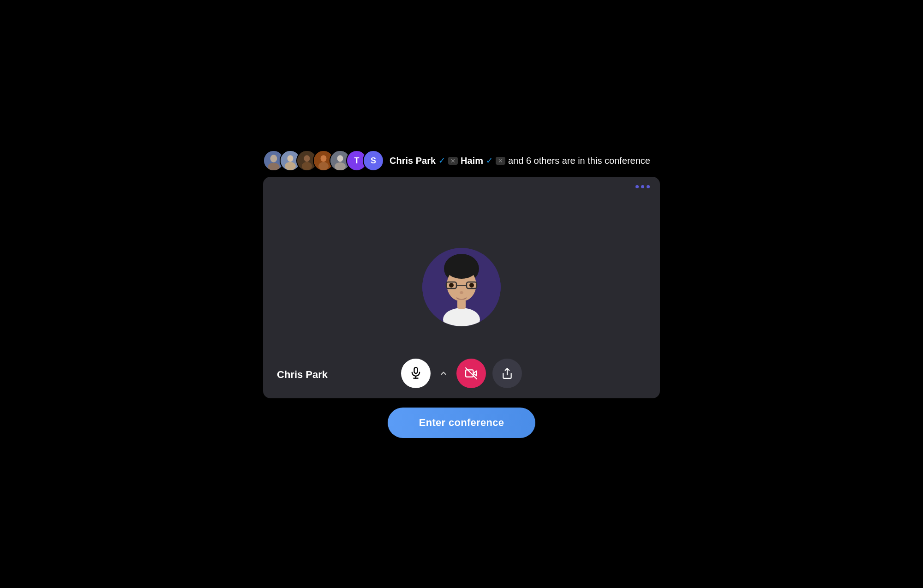 The width and height of the screenshot is (923, 588). I want to click on others-text: and 6 others are in this conference, so click(579, 161).